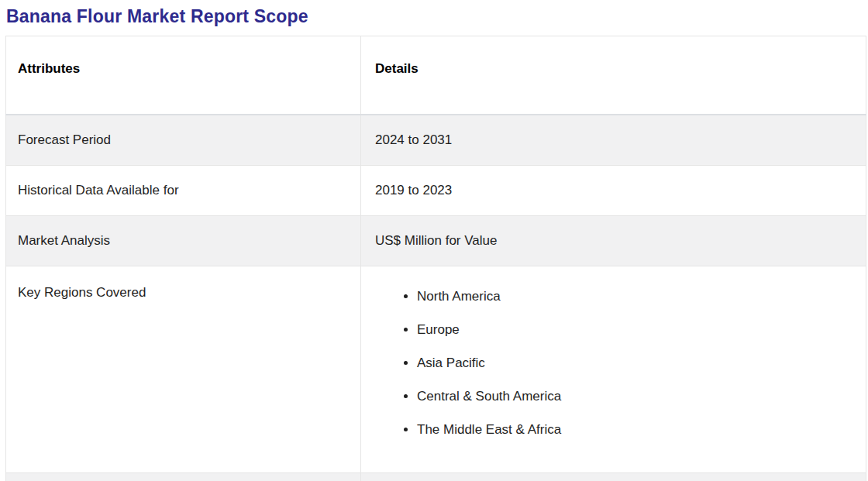 The width and height of the screenshot is (868, 481). I want to click on table-row-historical-data: Historical Data Available for 2019 to 20…, so click(436, 191).